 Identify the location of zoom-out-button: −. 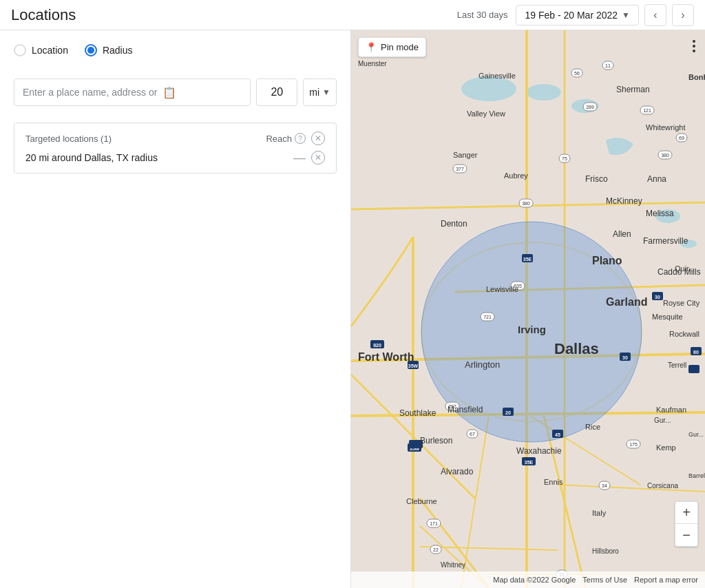
(686, 535).